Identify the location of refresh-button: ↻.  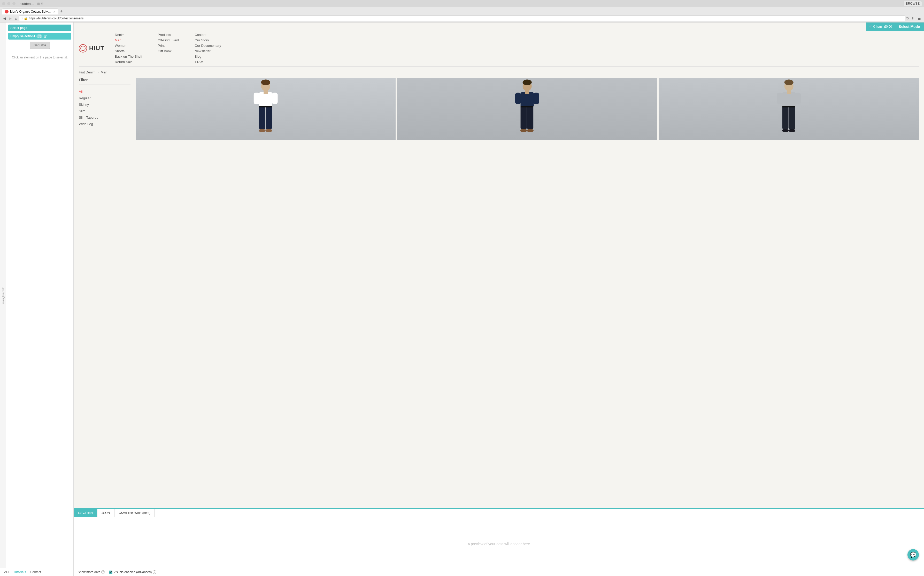
(908, 18).